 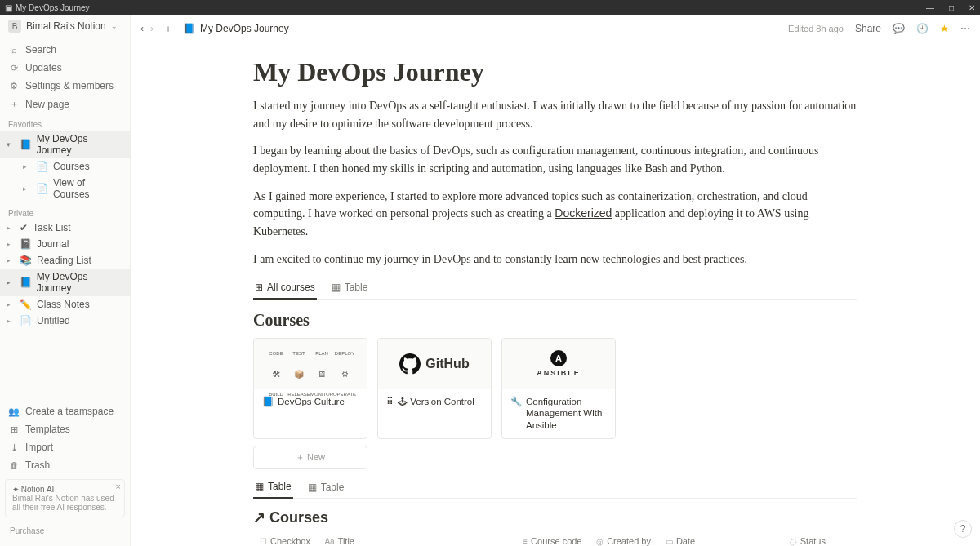 What do you see at coordinates (559, 358) in the screenshot?
I see `ansible-icon: A` at bounding box center [559, 358].